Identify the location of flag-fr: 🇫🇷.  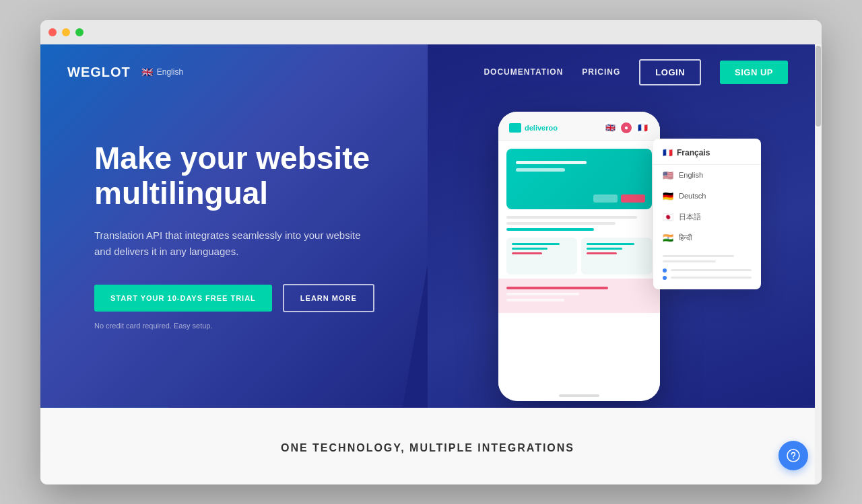
(642, 128).